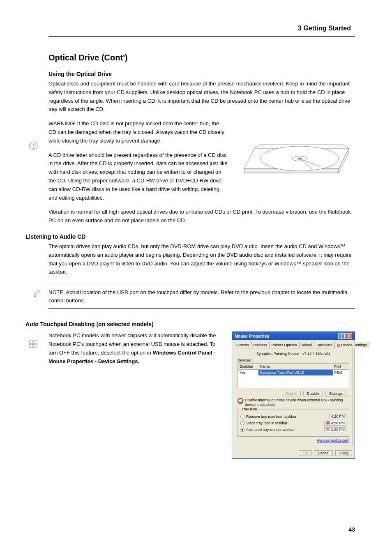 This screenshot has height=555, width=392. What do you see at coordinates (242, 423) in the screenshot?
I see `radio-static-tray` at bounding box center [242, 423].